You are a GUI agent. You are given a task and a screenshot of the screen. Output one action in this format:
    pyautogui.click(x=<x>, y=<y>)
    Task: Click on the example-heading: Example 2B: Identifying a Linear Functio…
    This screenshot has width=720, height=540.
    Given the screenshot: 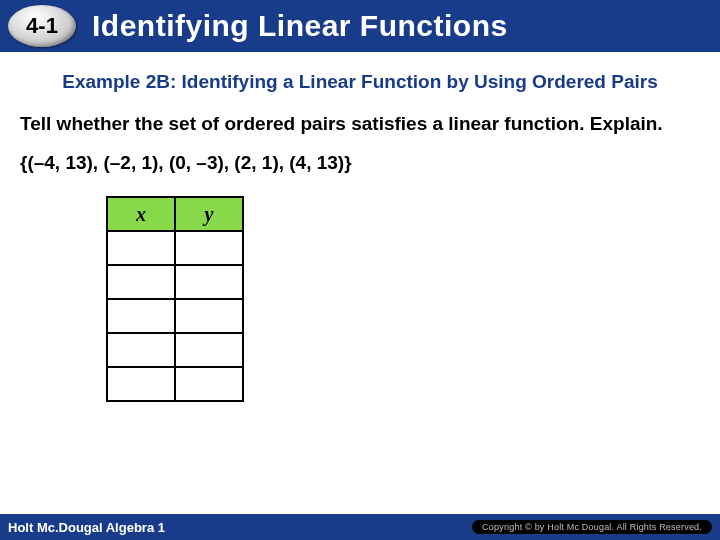 What is the action you would take?
    pyautogui.click(x=360, y=82)
    